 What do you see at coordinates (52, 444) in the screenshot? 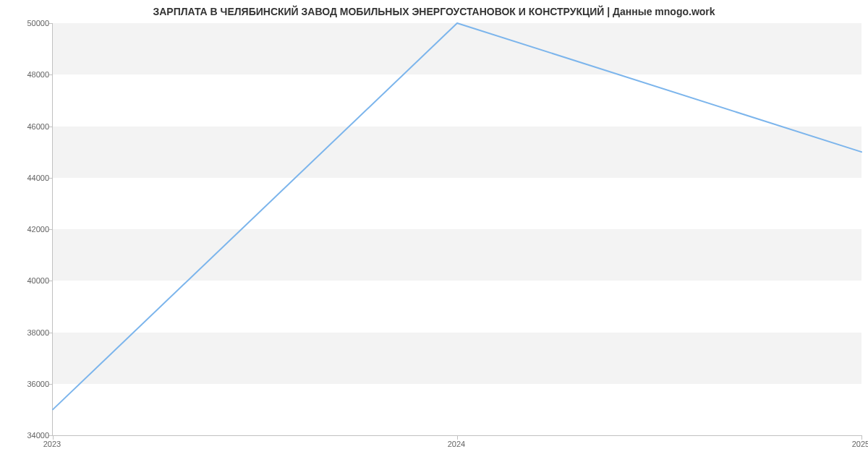
I see `x-tick-label: 2023` at bounding box center [52, 444].